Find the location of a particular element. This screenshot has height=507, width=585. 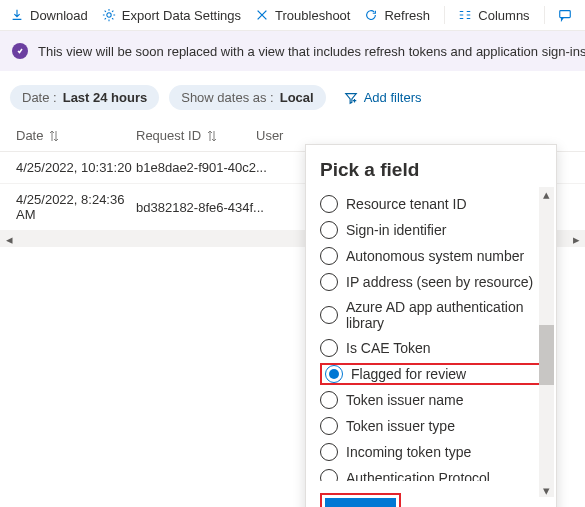

troubleshoot-label: Troubleshoot is located at coordinates (312, 16).